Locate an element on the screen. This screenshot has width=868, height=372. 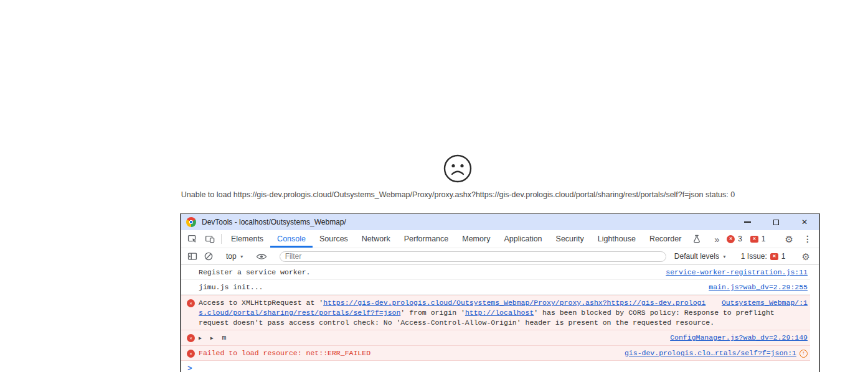
tab-console: Console is located at coordinates (291, 239).